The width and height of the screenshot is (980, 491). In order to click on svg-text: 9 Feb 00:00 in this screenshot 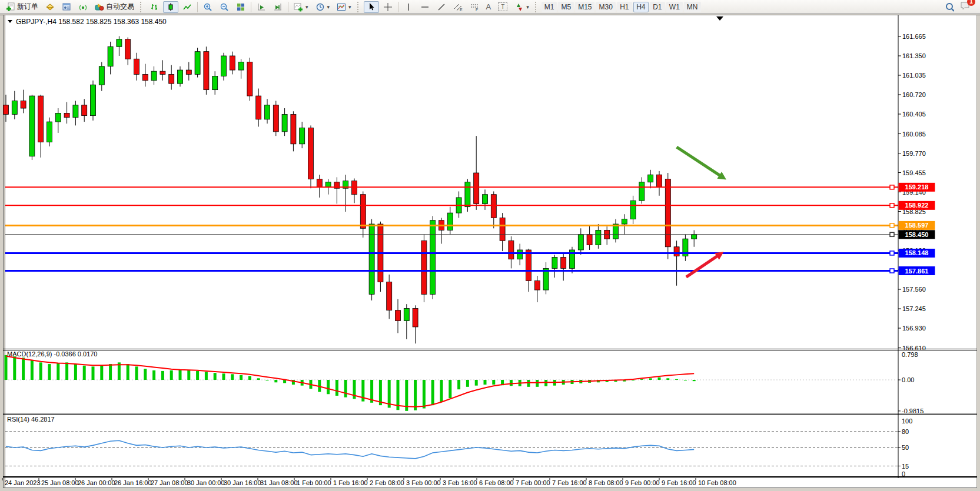, I will do `click(643, 483)`.